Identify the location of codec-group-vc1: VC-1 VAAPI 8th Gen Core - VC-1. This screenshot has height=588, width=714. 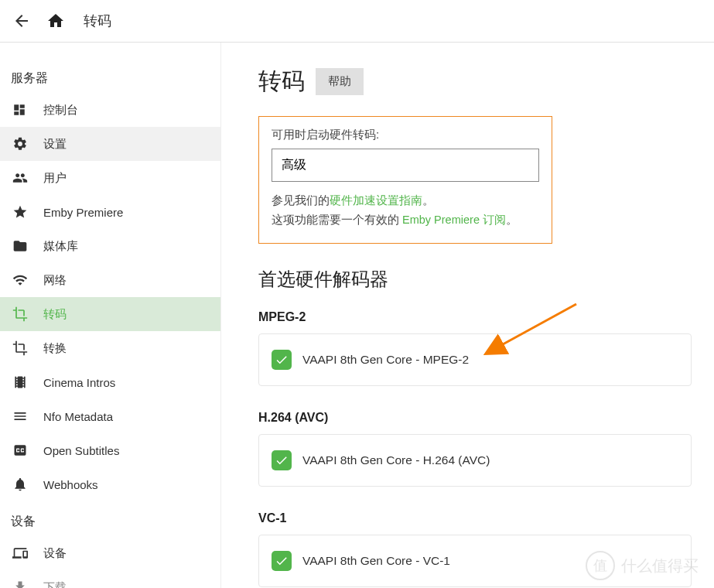
(486, 549).